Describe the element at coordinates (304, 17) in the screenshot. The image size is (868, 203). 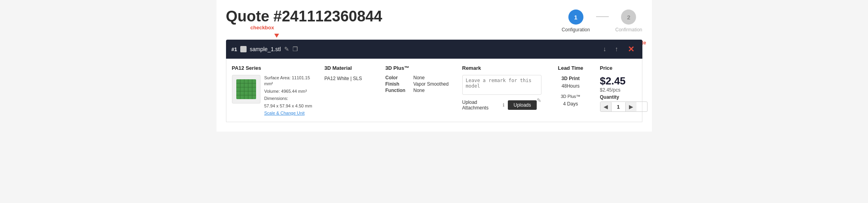
I see `page-title: Quote #241112360844` at that location.